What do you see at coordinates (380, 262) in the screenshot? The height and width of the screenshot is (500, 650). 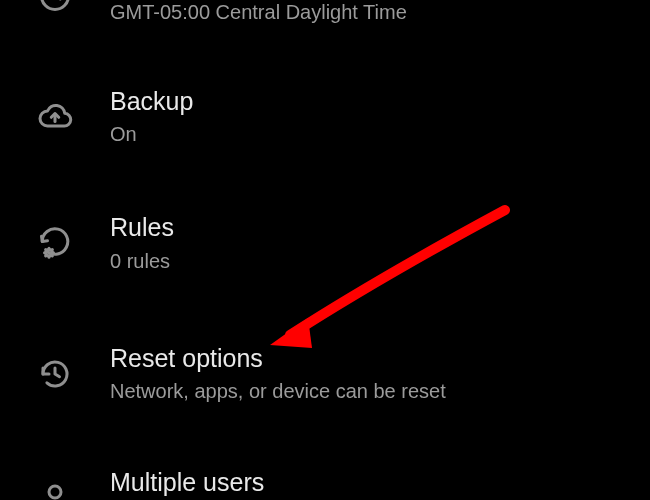 I see `settings-item-subtitle: 0 rules` at bounding box center [380, 262].